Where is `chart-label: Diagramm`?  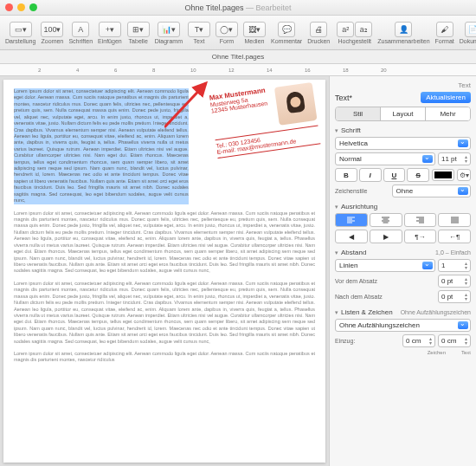
chart-label: Diagramm is located at coordinates (169, 42).